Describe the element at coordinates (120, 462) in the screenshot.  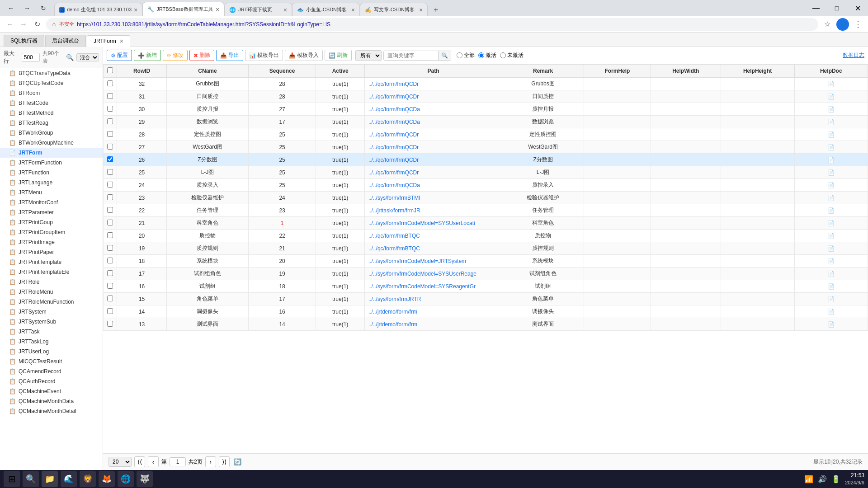
I see `page-size-select: 20 50 100` at that location.